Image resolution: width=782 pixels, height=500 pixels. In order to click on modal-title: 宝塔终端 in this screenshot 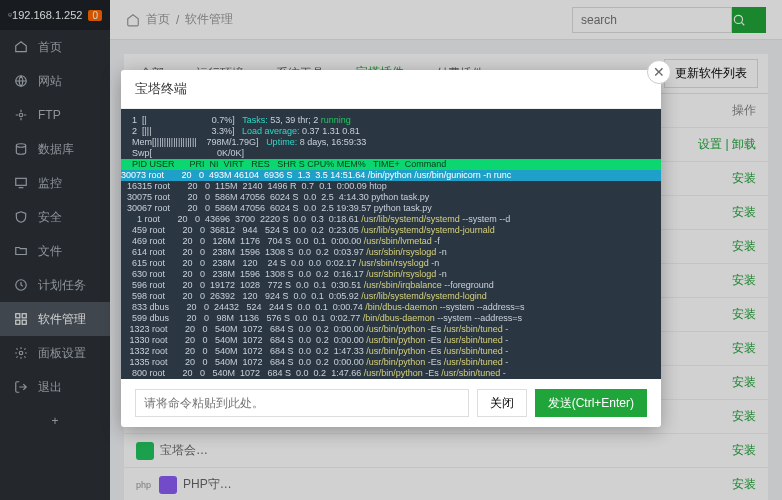, I will do `click(391, 90)`.